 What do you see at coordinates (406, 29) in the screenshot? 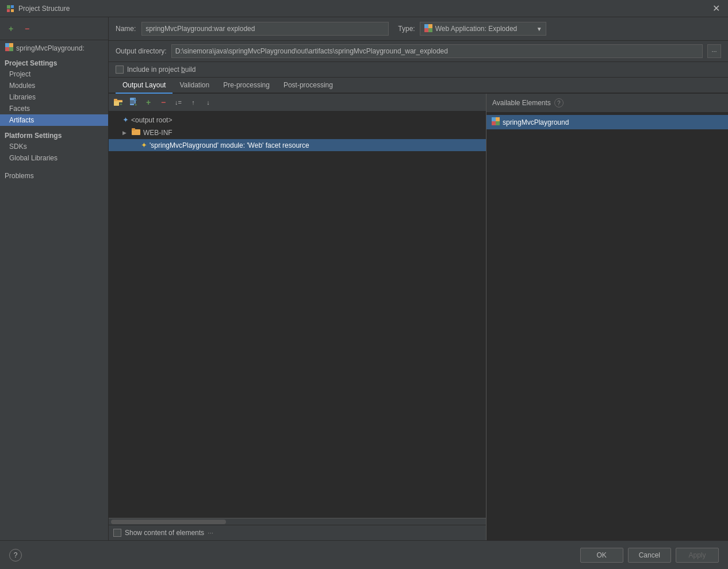
I see `type-label: Type:` at bounding box center [406, 29].